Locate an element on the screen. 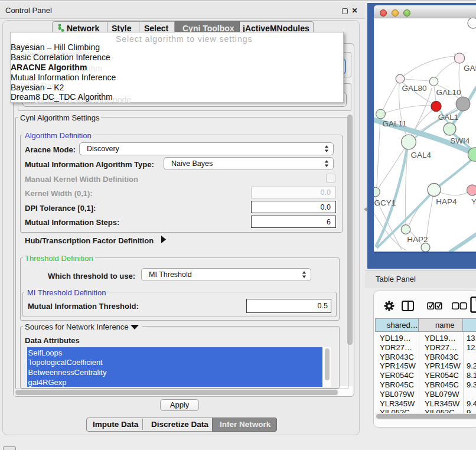  svg-text: GAL2 is located at coordinates (470, 69).